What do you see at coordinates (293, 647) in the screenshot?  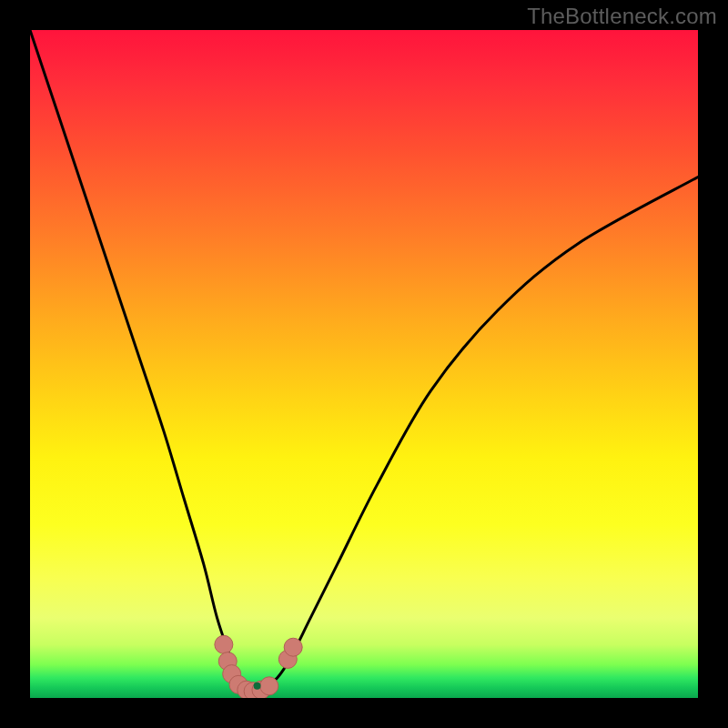 I see `marker-right-shoulder-top` at bounding box center [293, 647].